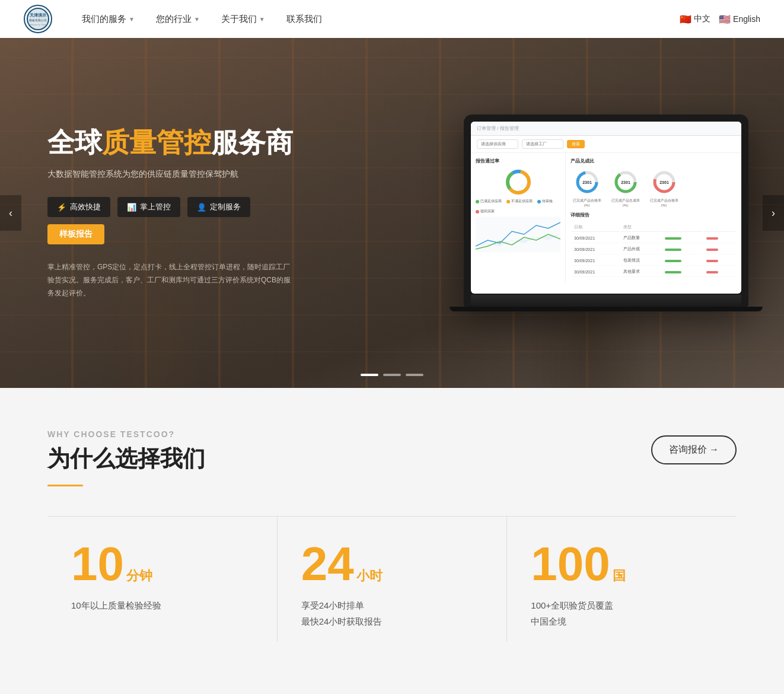 The height and width of the screenshot is (694, 784). What do you see at coordinates (654, 249) in the screenshot?
I see `table-row: 30/09/2021 产品外观` at bounding box center [654, 249].